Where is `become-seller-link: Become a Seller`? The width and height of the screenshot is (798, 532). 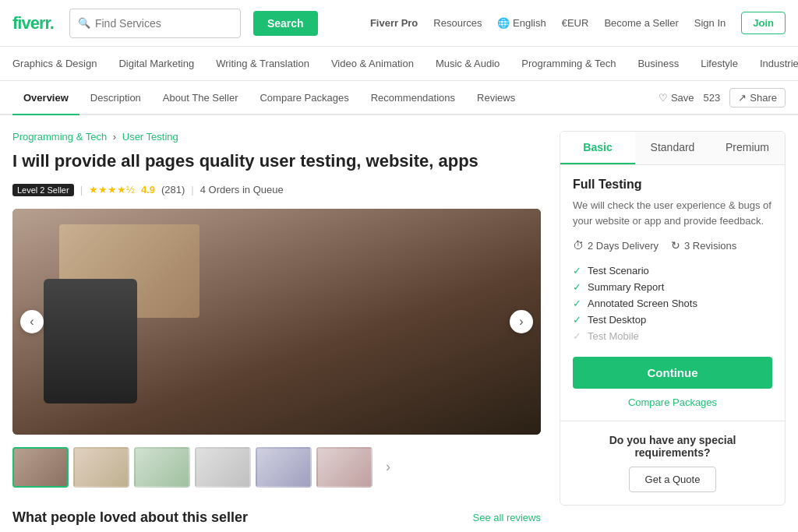 become-seller-link: Become a Seller is located at coordinates (641, 23).